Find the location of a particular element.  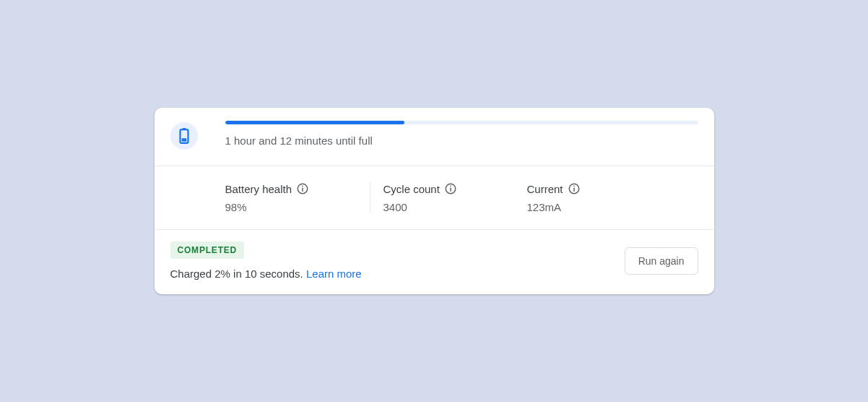

battery-health-value: 98% is located at coordinates (283, 207).